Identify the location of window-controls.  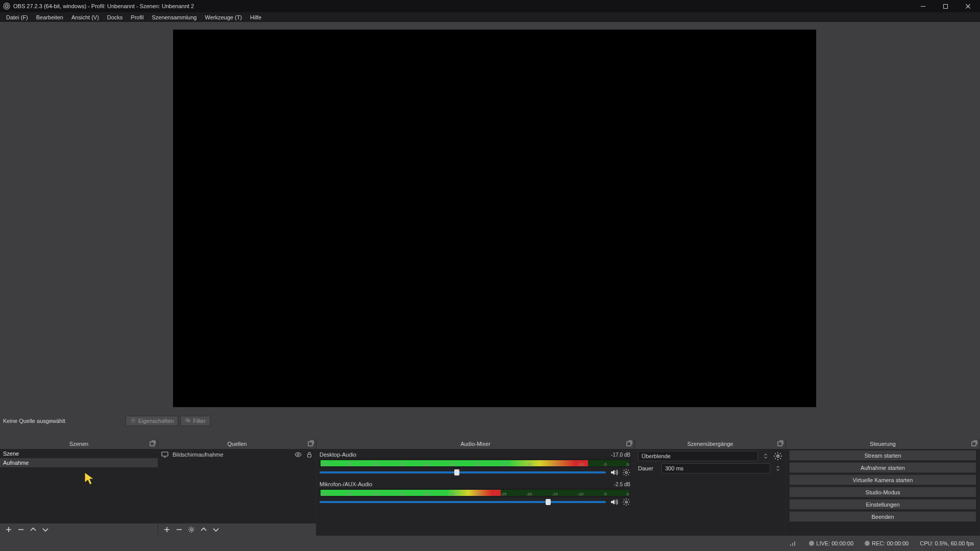
(945, 6).